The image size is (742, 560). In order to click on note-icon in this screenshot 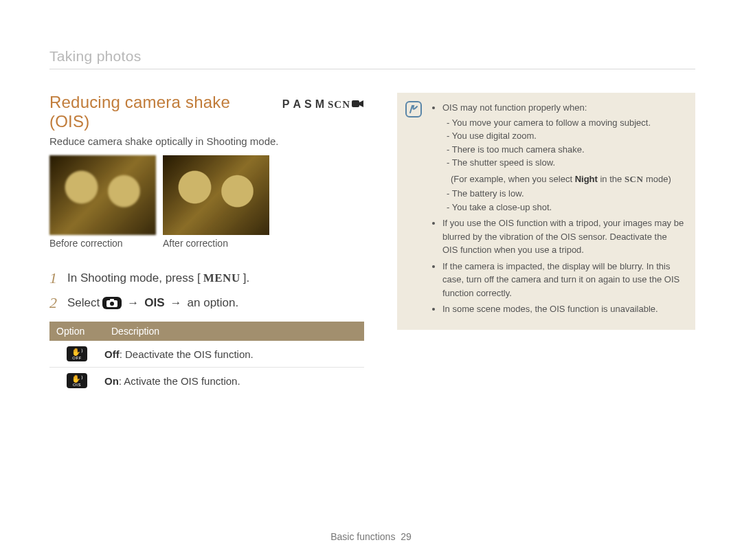, I will do `click(414, 109)`.